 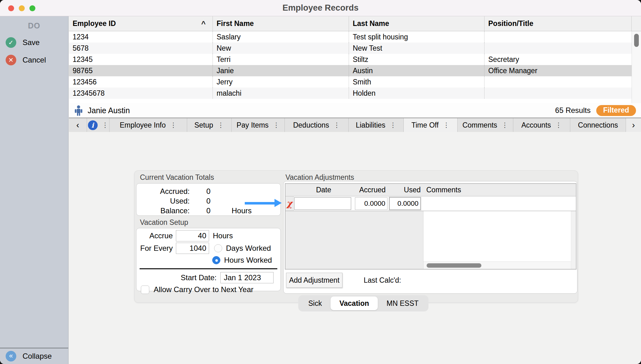 What do you see at coordinates (209, 125) in the screenshot?
I see `tab-setup: Setup ⋮` at bounding box center [209, 125].